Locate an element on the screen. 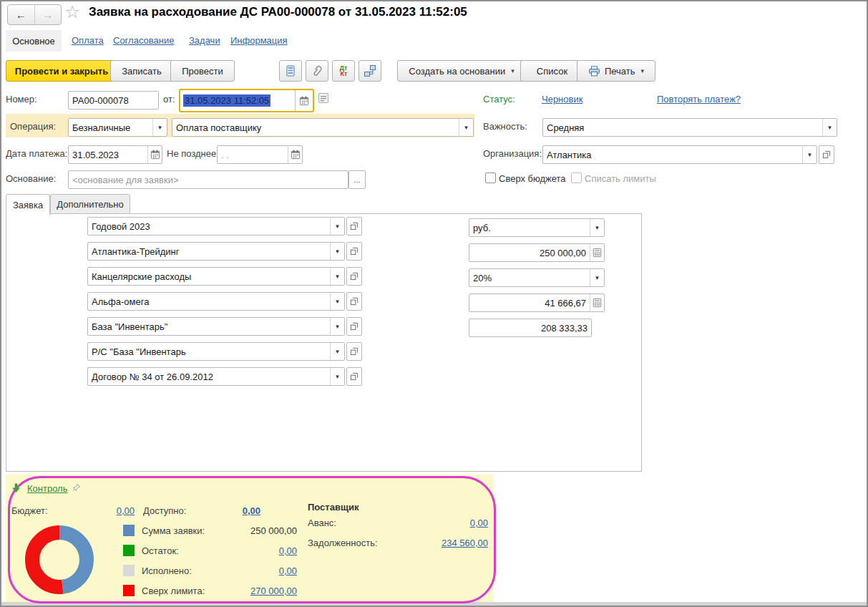  printer-icon is located at coordinates (594, 72).